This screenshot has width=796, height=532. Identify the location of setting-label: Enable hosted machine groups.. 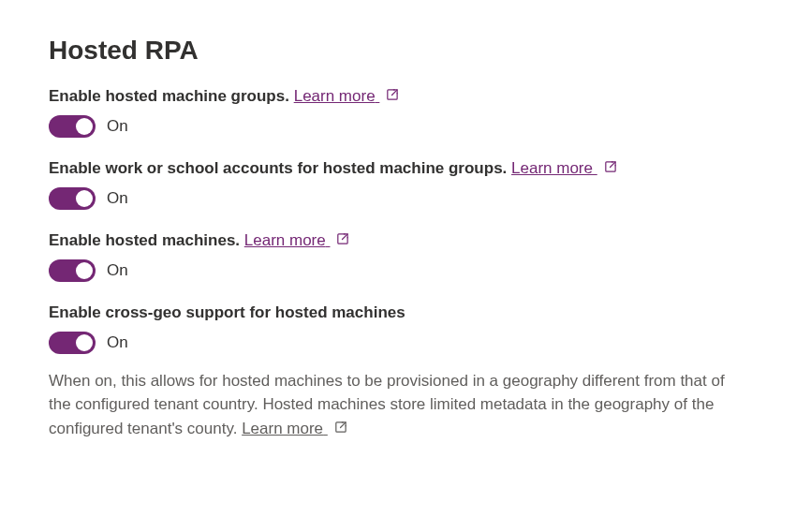
(169, 96).